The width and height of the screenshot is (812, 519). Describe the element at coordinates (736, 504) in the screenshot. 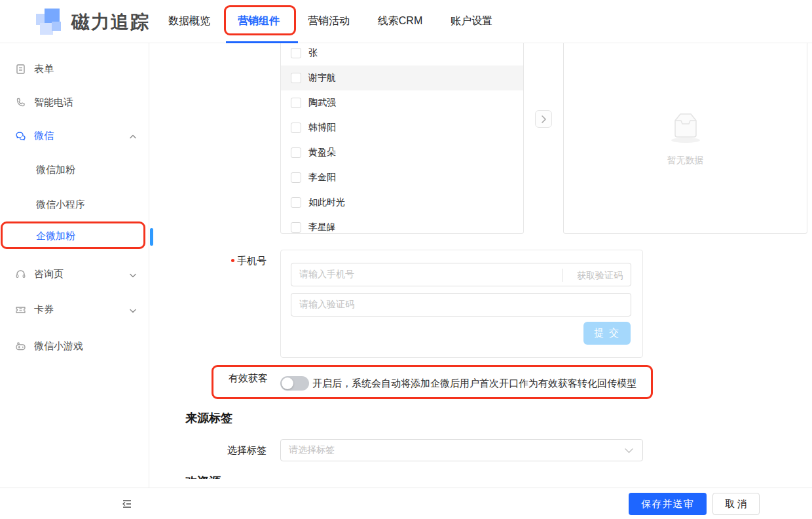

I see `cancel-button: 取 消` at that location.